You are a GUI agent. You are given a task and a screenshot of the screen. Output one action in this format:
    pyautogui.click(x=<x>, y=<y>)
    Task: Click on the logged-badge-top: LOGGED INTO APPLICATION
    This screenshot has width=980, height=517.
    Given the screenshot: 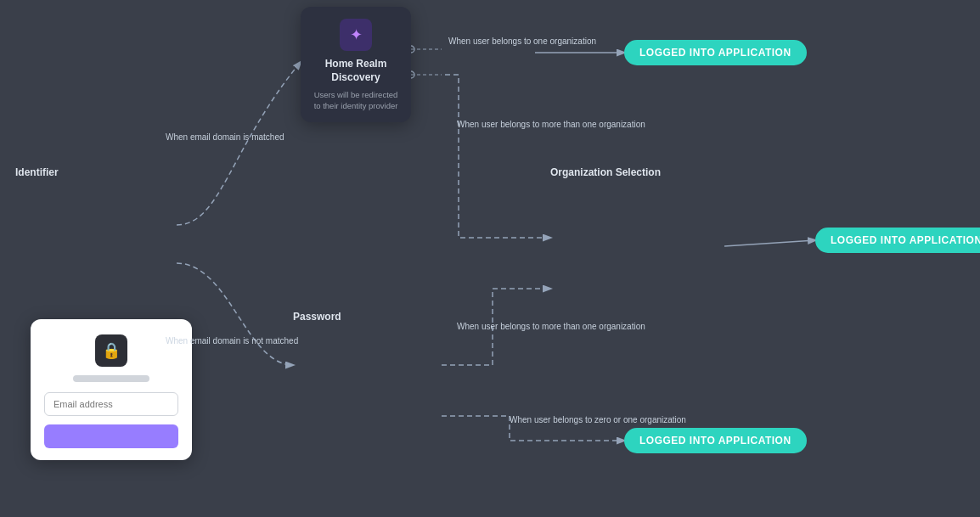 What is the action you would take?
    pyautogui.click(x=715, y=53)
    